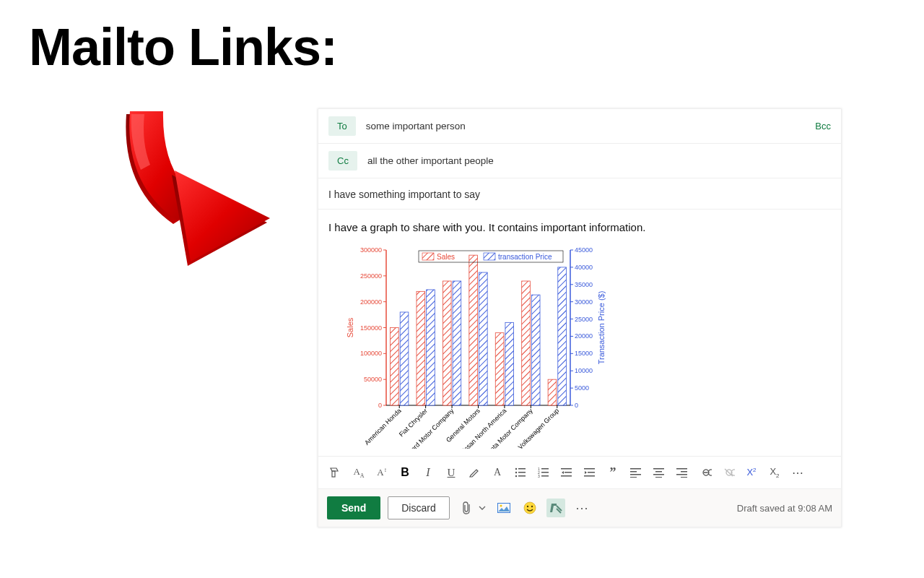  I want to click on outdent-icon, so click(567, 473).